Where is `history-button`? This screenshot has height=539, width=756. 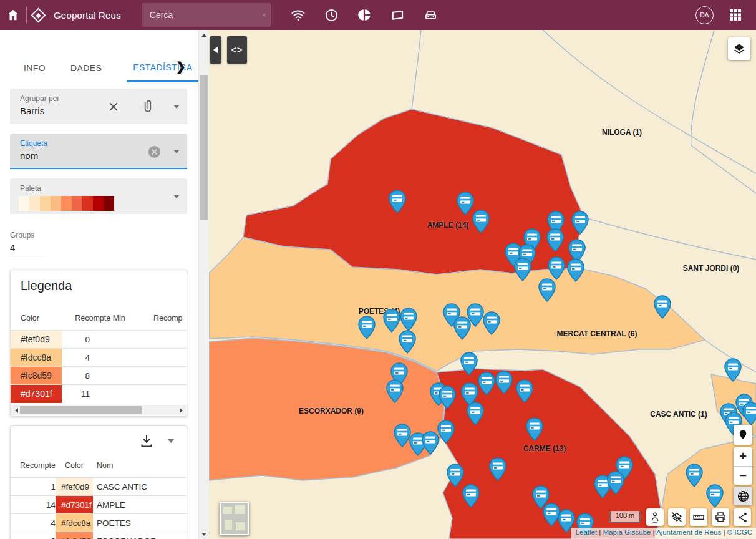 history-button is located at coordinates (332, 15).